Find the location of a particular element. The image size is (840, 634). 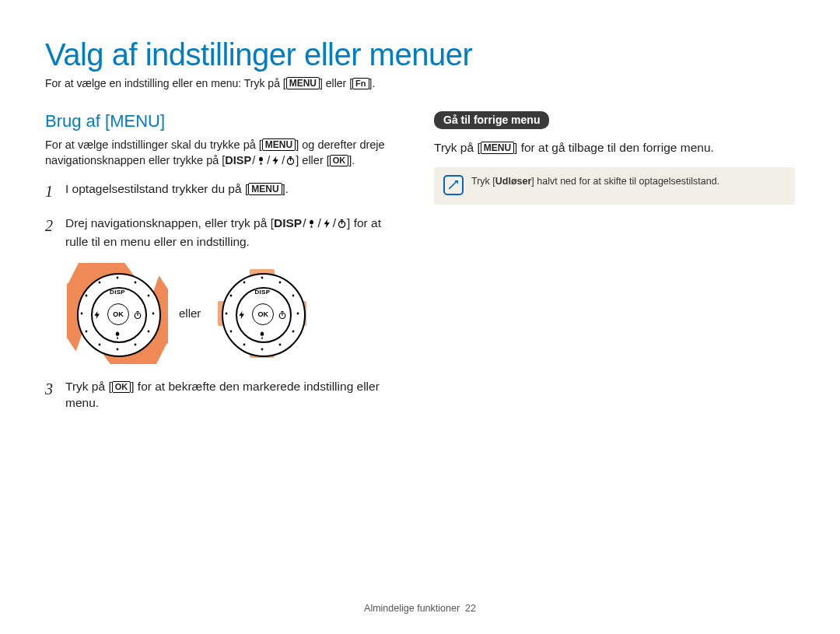

footer-page-number: 22 is located at coordinates (471, 608).